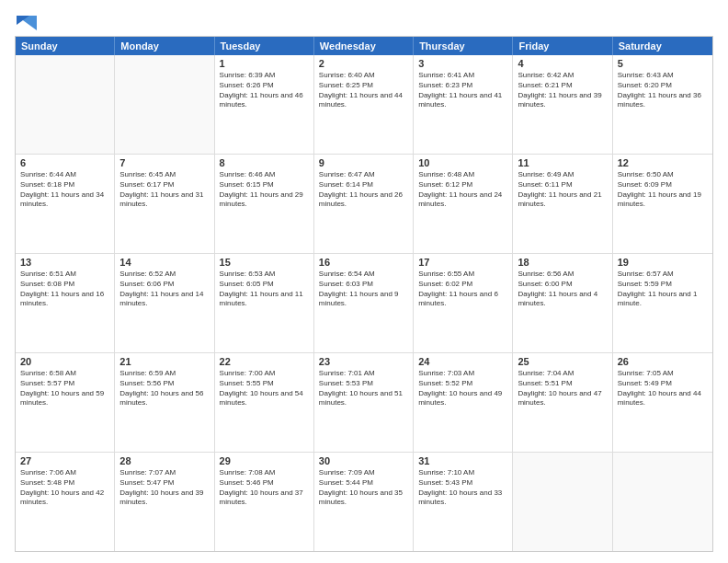  What do you see at coordinates (563, 204) in the screenshot?
I see `calendar-cell: 11Sunrise: 6:49 AM Sunset: 6:11 PM Dayli…` at bounding box center [563, 204].